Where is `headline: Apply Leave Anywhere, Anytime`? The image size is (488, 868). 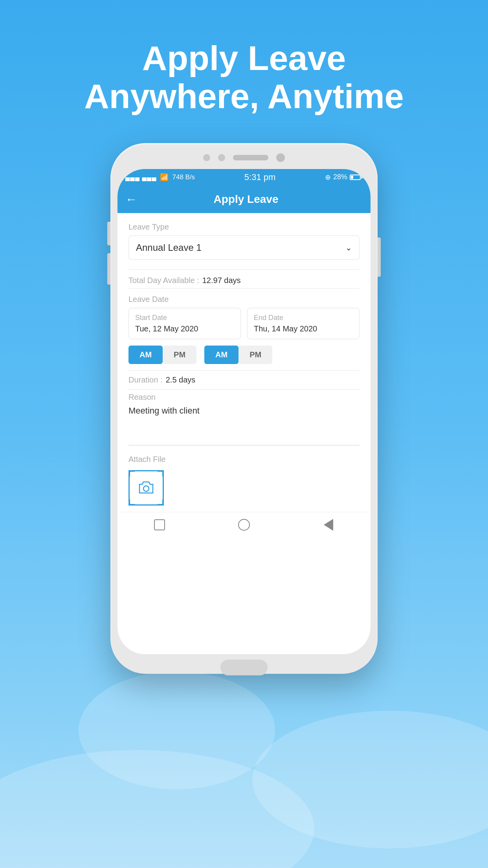 headline: Apply Leave Anywhere, Anytime is located at coordinates (244, 77).